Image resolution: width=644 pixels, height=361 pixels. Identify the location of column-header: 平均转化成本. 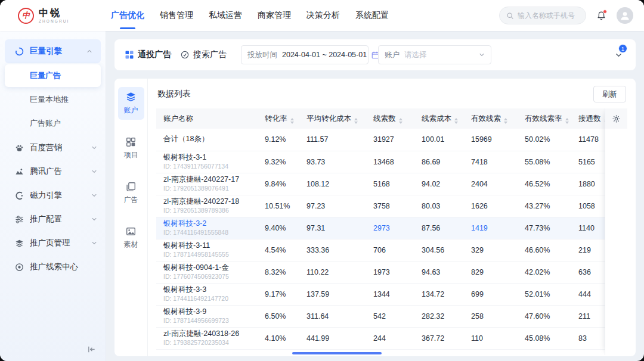
(333, 119).